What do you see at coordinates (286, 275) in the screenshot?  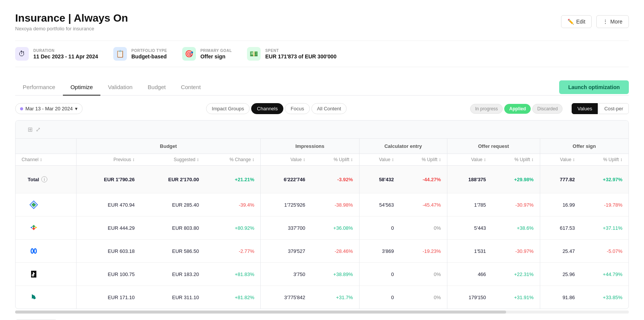 I see `impressions-value-3: 3'750` at bounding box center [286, 275].